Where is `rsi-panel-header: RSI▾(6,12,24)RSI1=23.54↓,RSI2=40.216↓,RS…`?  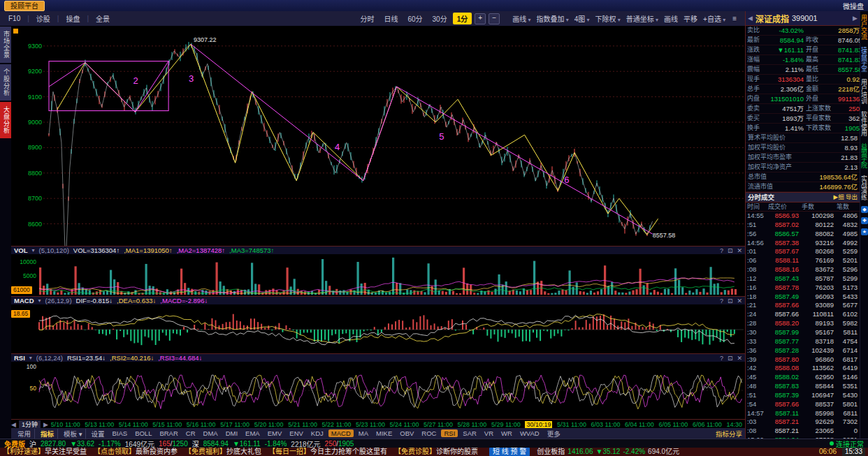 rsi-panel-header: RSI▾(6,12,24)RSI1=23.54↓,RSI2=40.216↓,RS… is located at coordinates (378, 358).